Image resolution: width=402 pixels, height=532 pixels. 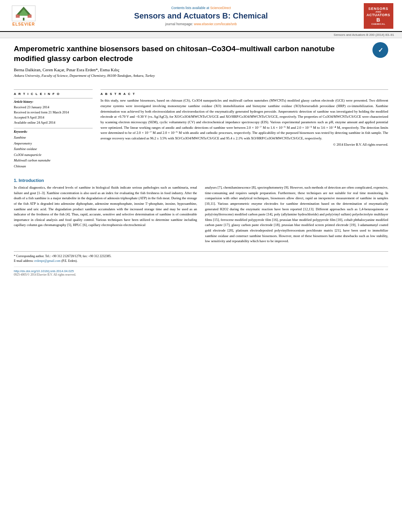 What do you see at coordinates (53, 107) in the screenshot?
I see `received-date: Received 23 January 2014` at bounding box center [53, 107].